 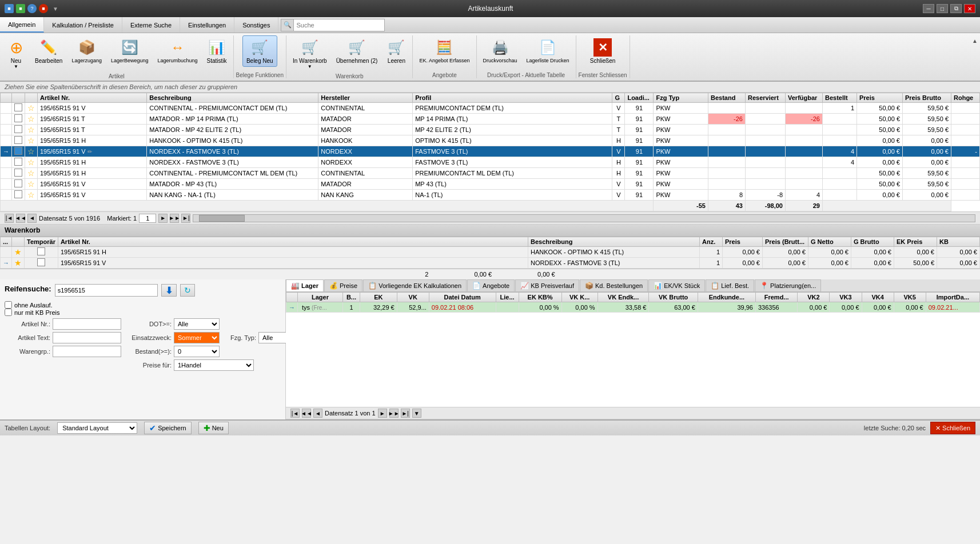 What do you see at coordinates (491, 174) in the screenshot?
I see `table-row: ☆ 195/65R15 91 H CONTINENTAL - PREMIUMCO…` at bounding box center [491, 174].